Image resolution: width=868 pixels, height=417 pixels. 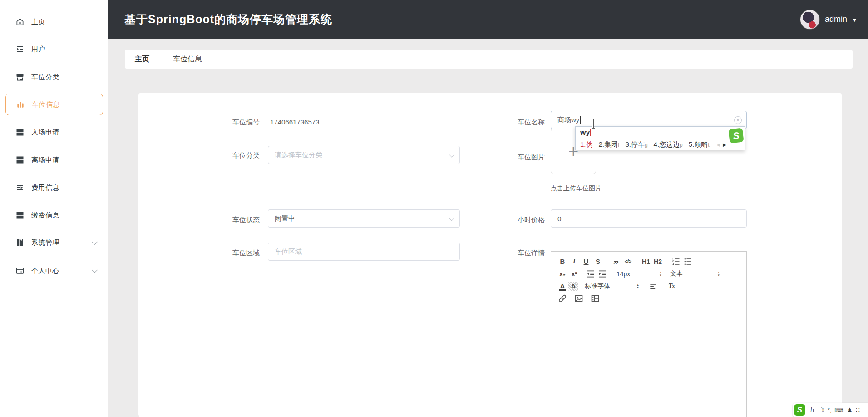 What do you see at coordinates (54, 22) in the screenshot?
I see `sidebar-item-home: 主页` at bounding box center [54, 22].